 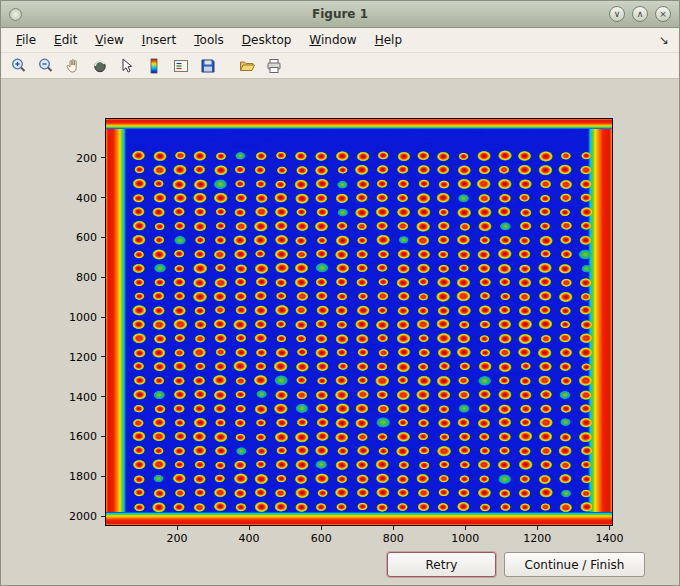 What do you see at coordinates (181, 66) in the screenshot?
I see `legend-icon` at bounding box center [181, 66].